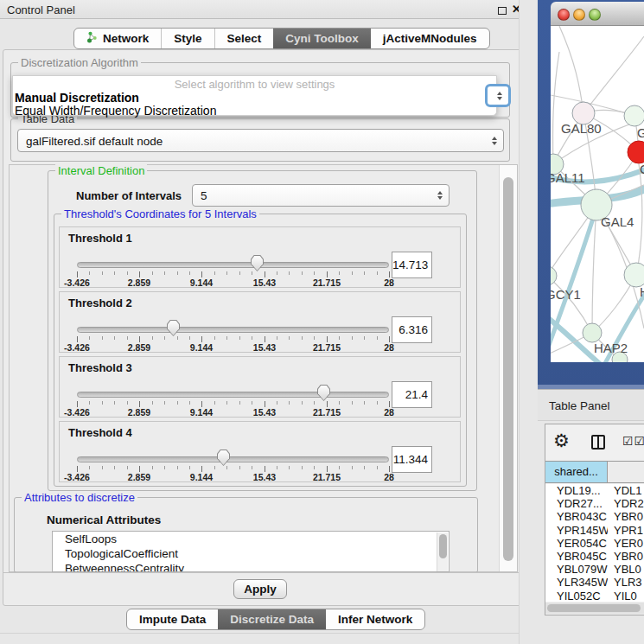  Describe the element at coordinates (104, 520) in the screenshot. I see `numerical-attributes-label: Numerical Attributes` at that location.